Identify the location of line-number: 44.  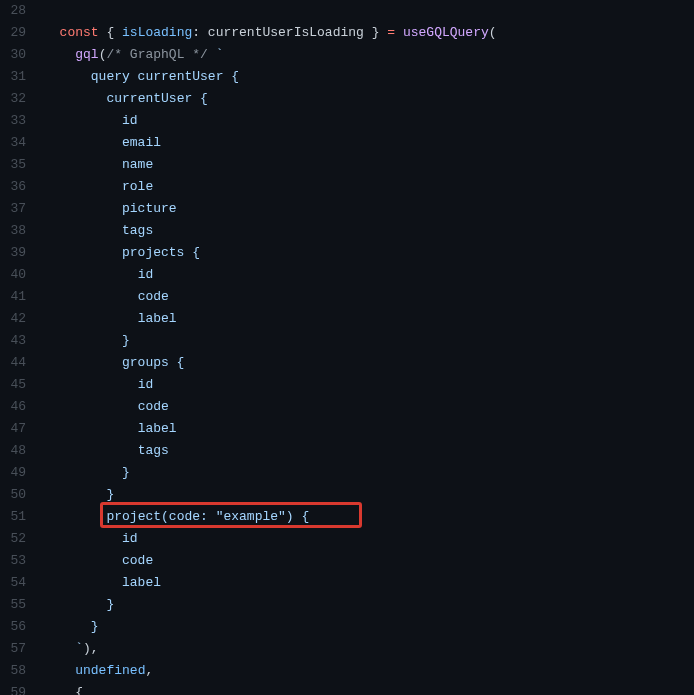
(22, 363).